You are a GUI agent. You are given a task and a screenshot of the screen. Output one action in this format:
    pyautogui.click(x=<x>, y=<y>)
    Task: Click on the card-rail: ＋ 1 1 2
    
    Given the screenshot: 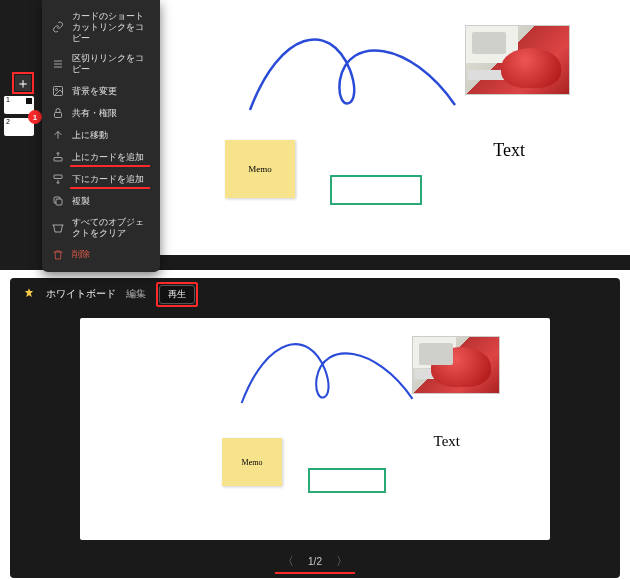 What is the action you would take?
    pyautogui.click(x=21, y=135)
    